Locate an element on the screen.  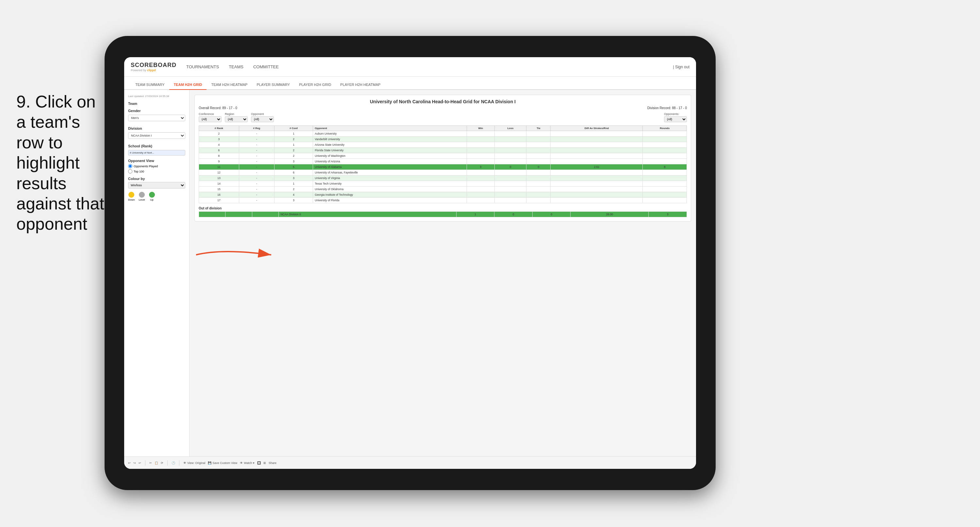
radio-top100: Top 100 is located at coordinates (157, 171).